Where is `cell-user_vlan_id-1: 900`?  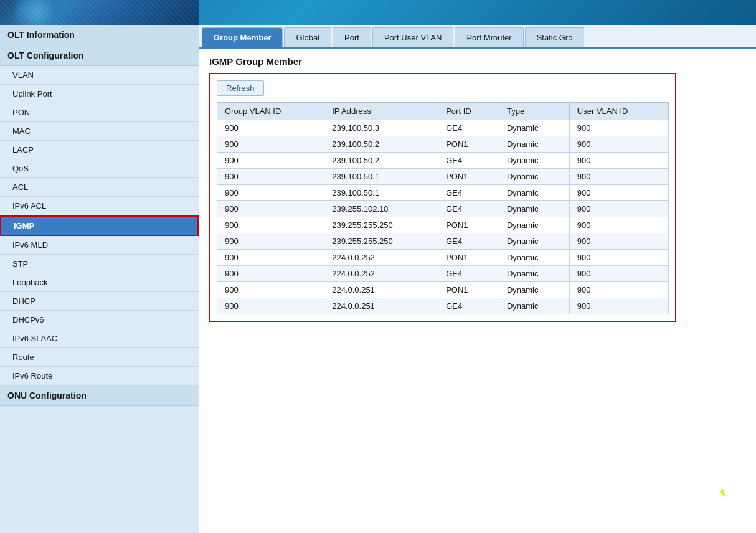
cell-user_vlan_id-1: 900 is located at coordinates (619, 144).